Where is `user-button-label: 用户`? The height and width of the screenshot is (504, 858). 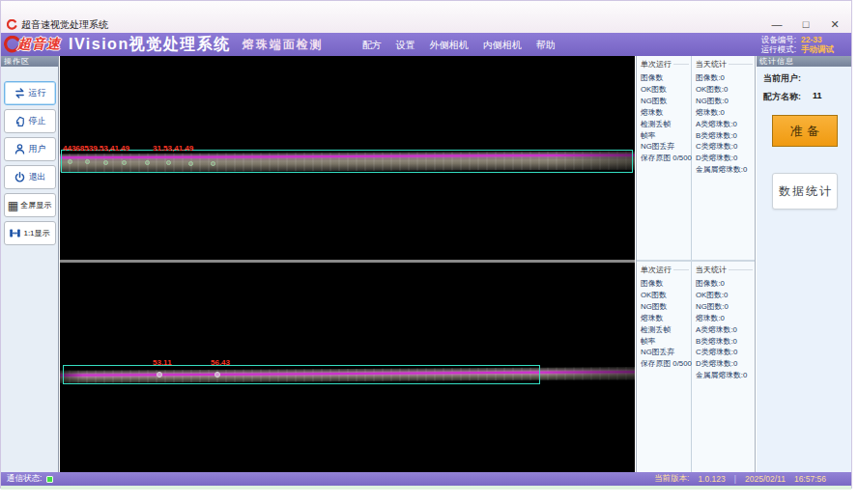
user-button-label: 用户 is located at coordinates (38, 149).